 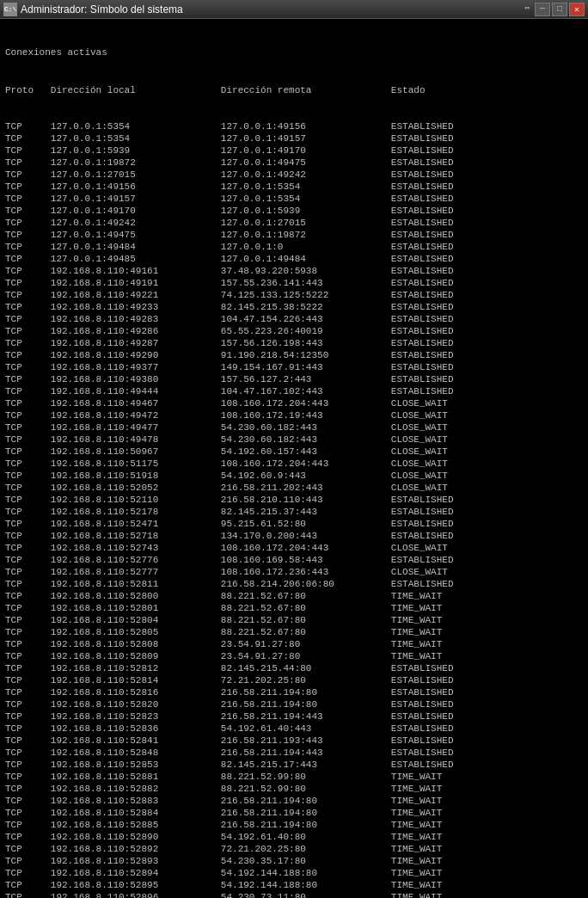 What do you see at coordinates (560, 9) in the screenshot?
I see `maximize-button: □` at bounding box center [560, 9].